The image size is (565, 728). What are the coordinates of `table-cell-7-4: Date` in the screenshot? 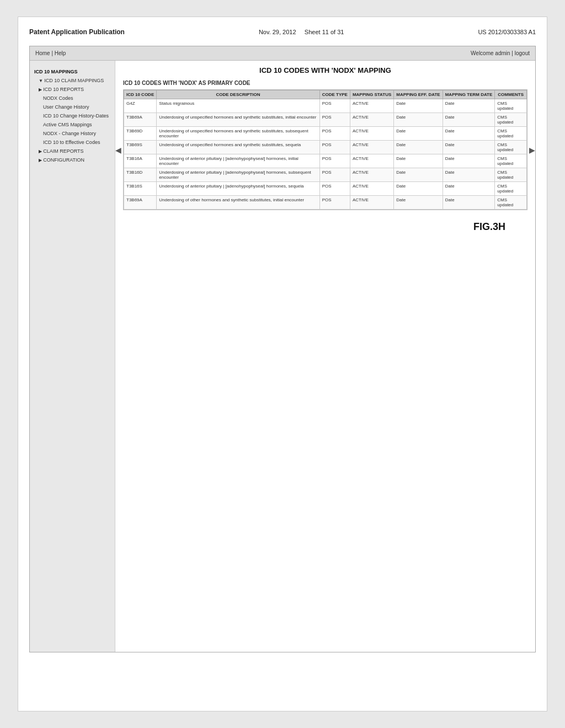 It's located at (418, 203).